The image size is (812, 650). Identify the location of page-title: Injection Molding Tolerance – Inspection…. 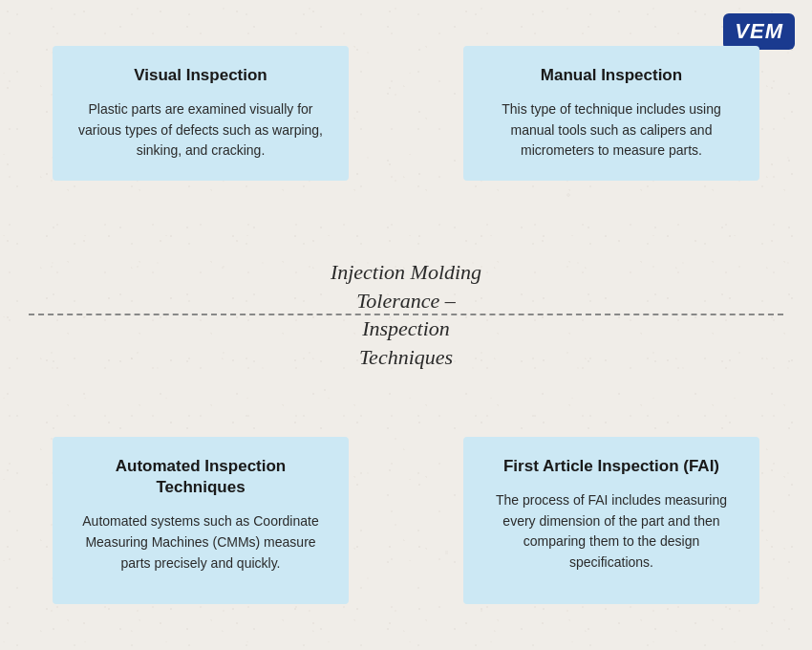
(406, 315).